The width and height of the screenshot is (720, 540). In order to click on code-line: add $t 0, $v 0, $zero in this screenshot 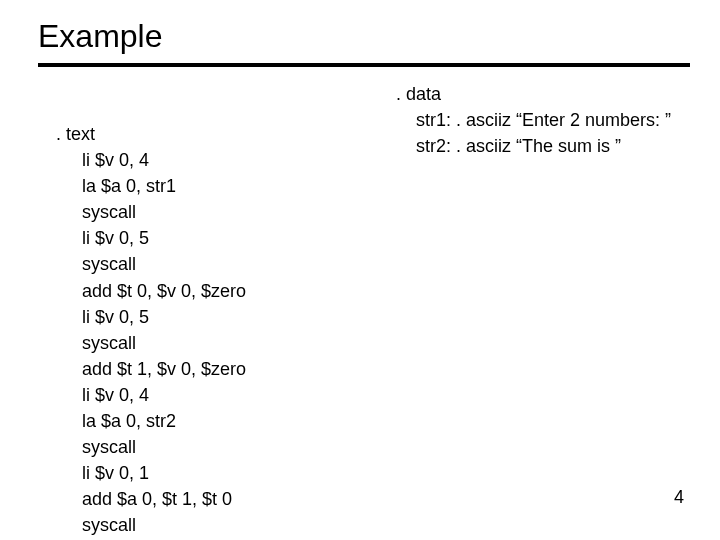, I will do `click(226, 291)`.